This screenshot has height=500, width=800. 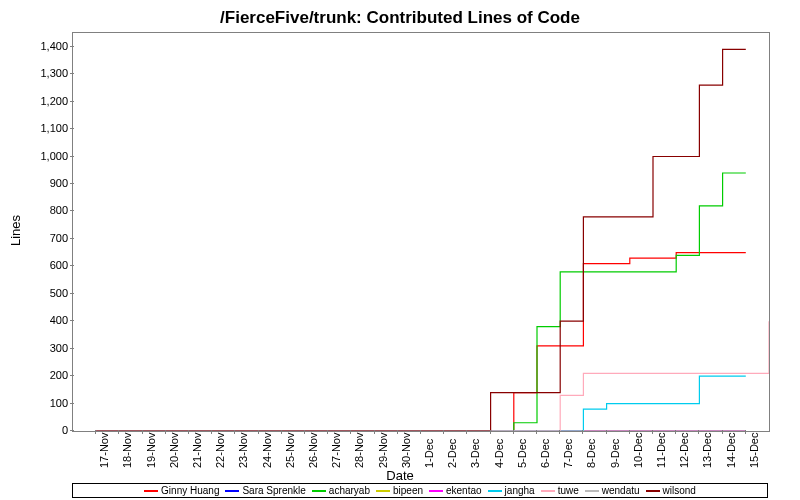 What do you see at coordinates (265, 490) in the screenshot?
I see `legend-item: Sara Sprenkle` at bounding box center [265, 490].